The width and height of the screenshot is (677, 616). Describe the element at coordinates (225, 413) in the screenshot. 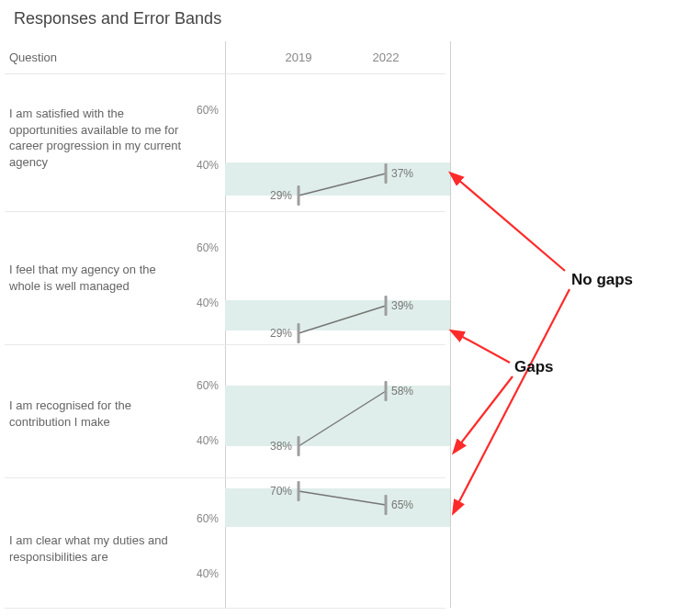

I see `chart-row: I am recognised for the contribution I m…` at that location.